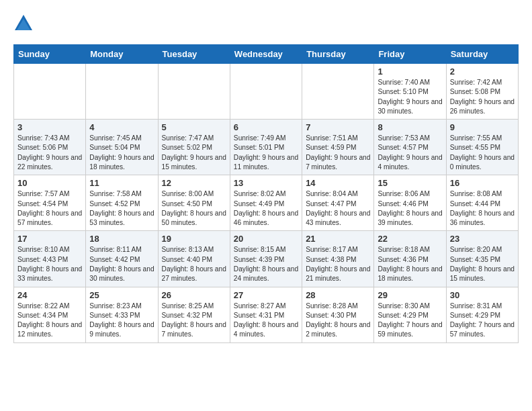 The image size is (532, 411). Describe the element at coordinates (193, 203) in the screenshot. I see `calendar-cell: 12Sunrise: 8:00 AM Sunset: 4:50 PM Dayli…` at that location.